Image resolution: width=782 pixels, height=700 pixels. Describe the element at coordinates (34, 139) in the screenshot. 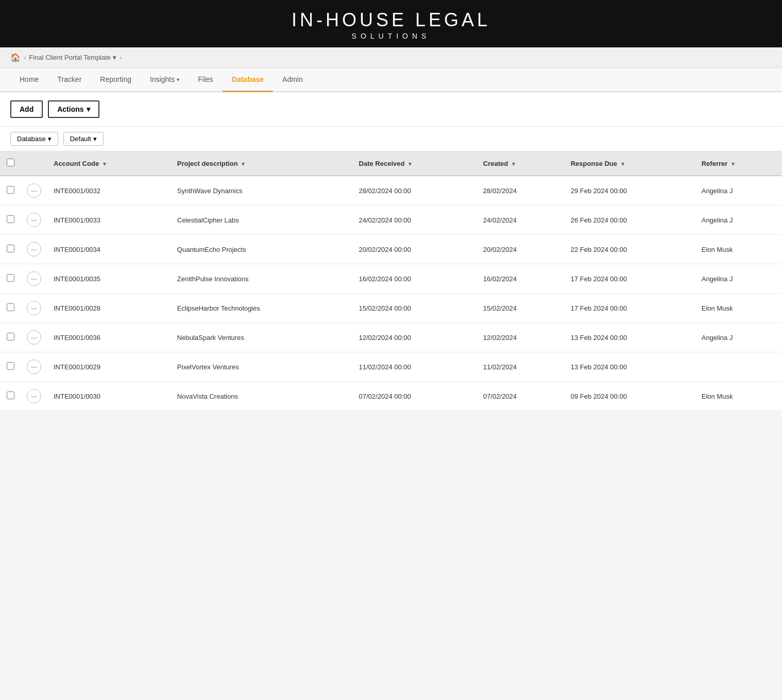

I see `database-filter-button: Database ▾` at that location.